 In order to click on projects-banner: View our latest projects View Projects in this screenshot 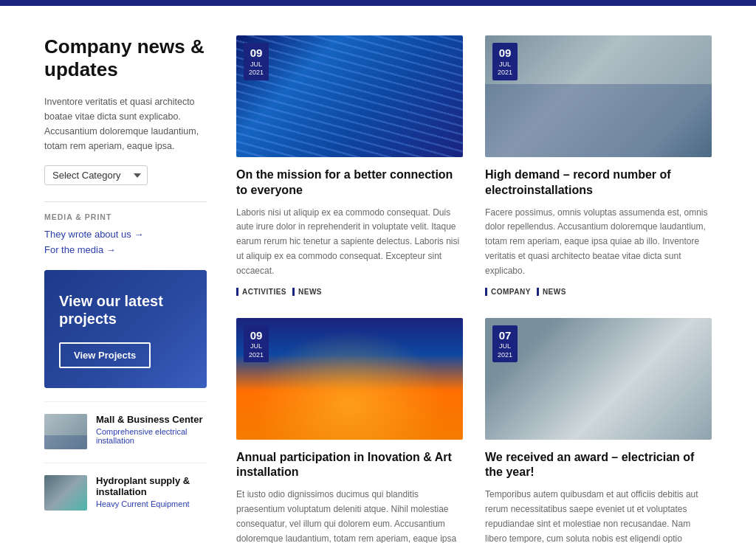, I will do `click(126, 329)`.